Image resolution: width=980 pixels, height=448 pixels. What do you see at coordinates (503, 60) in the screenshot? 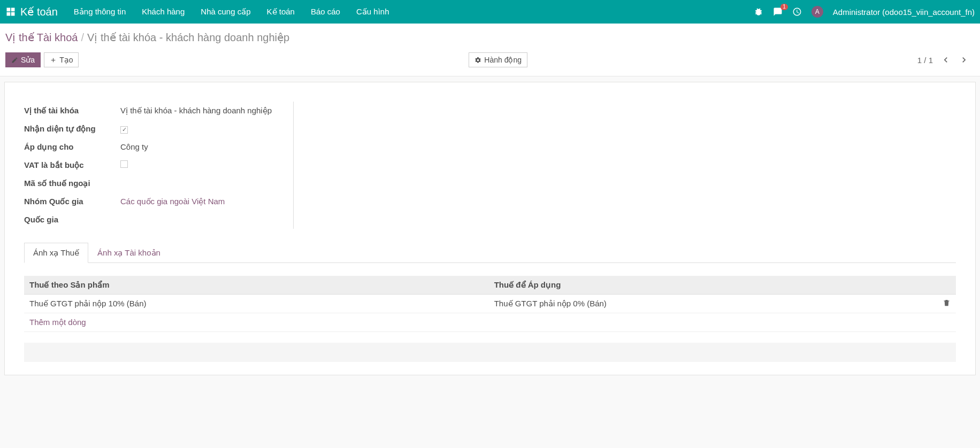
I see `action-button-label: Hành động` at bounding box center [503, 60].